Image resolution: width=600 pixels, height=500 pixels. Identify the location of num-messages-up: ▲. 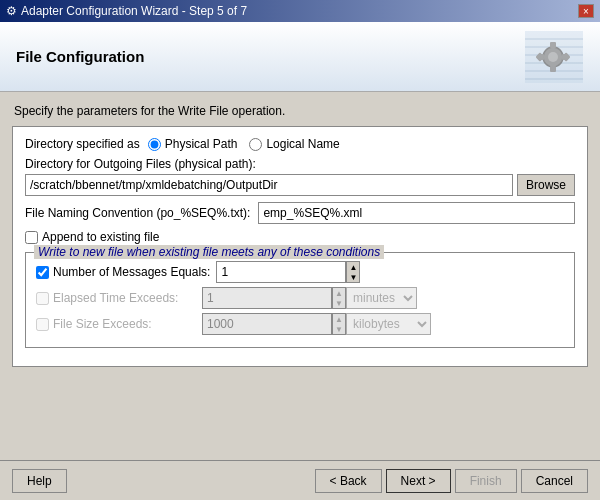
(353, 267).